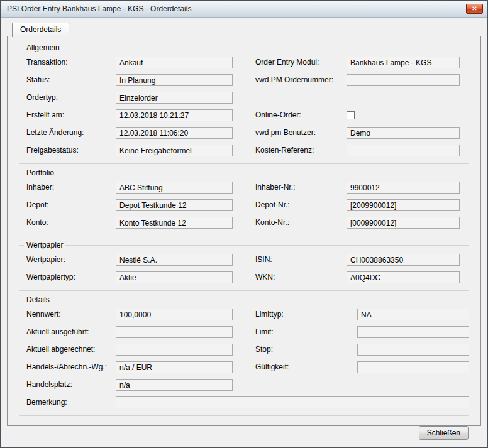  What do you see at coordinates (71, 187) in the screenshot?
I see `inhaber-label: Inhaber:` at bounding box center [71, 187].